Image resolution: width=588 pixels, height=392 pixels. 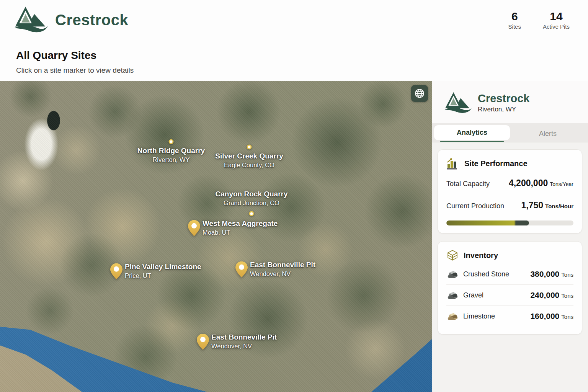 What do you see at coordinates (70, 20) in the screenshot?
I see `brand: Crestrock` at bounding box center [70, 20].